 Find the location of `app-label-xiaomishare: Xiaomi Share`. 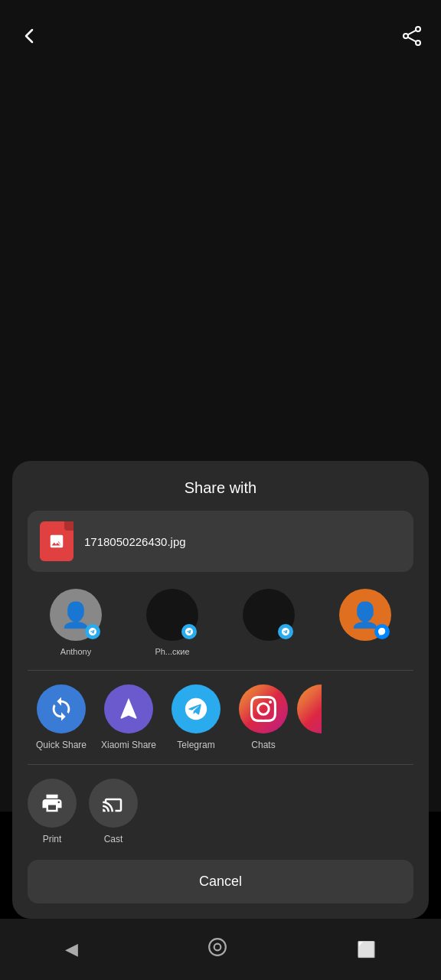

app-label-xiaomishare: Xiaomi Share is located at coordinates (129, 745).